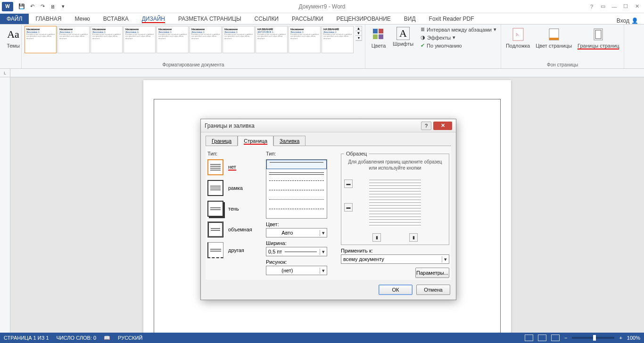 The height and width of the screenshot is (343, 644). I want to click on qat-dropdown-icon: ▾, so click(63, 7).